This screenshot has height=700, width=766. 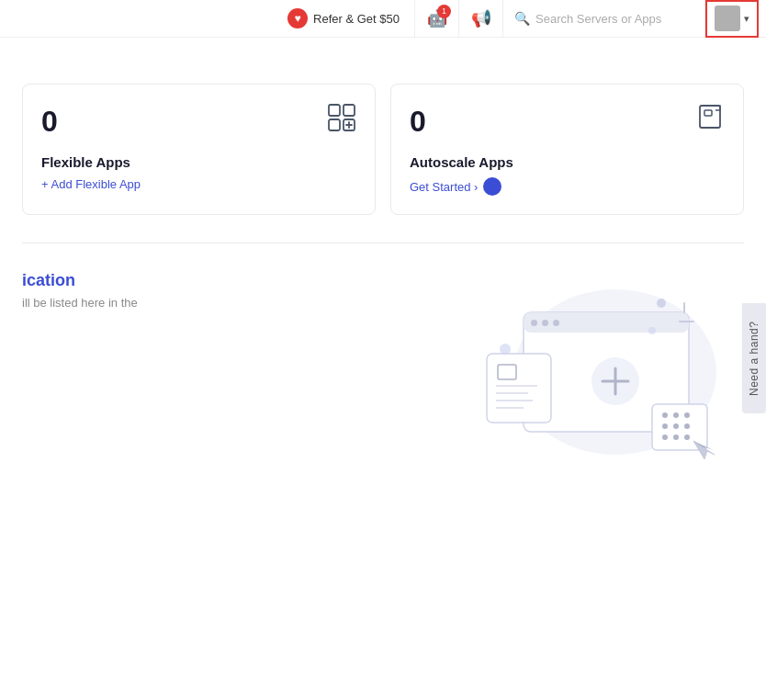 I want to click on avatar, so click(x=727, y=18).